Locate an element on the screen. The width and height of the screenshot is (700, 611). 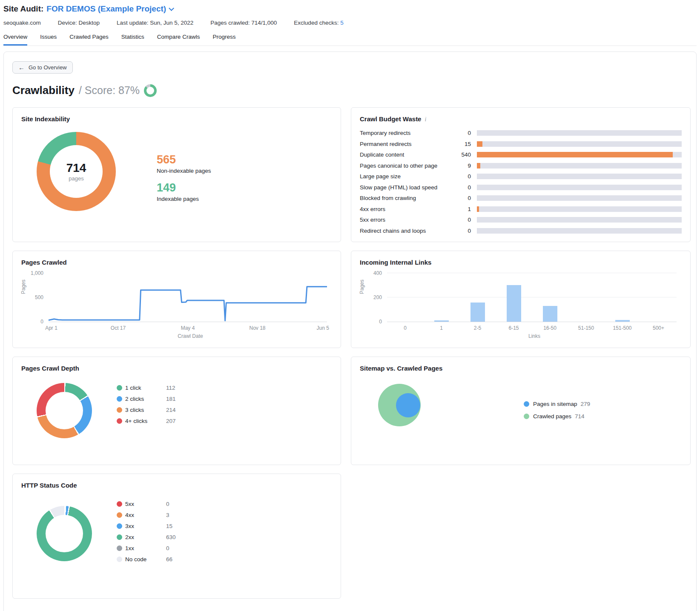
x-tick: 16-50 is located at coordinates (550, 328).